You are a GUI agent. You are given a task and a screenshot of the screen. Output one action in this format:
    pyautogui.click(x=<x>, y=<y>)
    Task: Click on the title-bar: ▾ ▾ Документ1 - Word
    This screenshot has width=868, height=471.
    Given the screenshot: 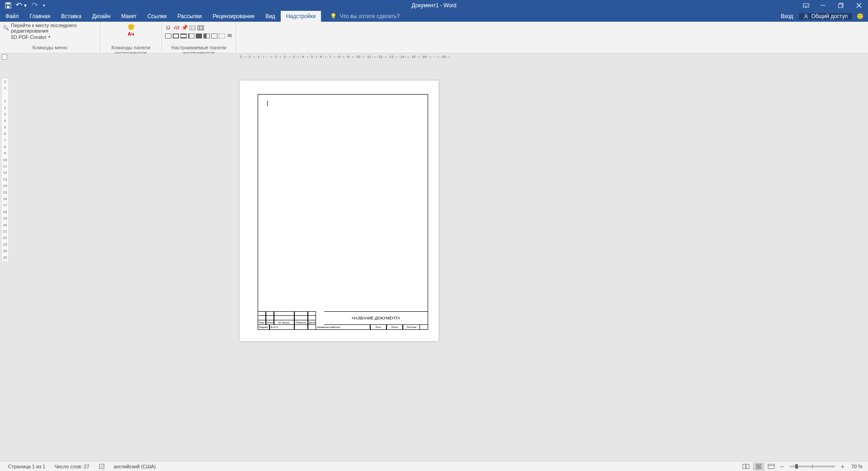 What is the action you would take?
    pyautogui.click(x=434, y=5)
    